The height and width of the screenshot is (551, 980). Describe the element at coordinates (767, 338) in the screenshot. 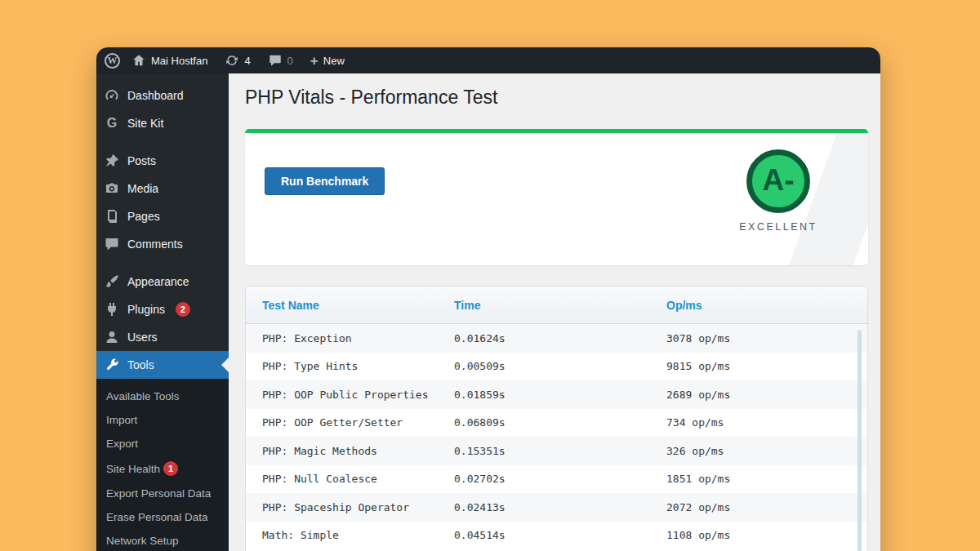

I see `cell-opms: 3078 op/ms` at that location.